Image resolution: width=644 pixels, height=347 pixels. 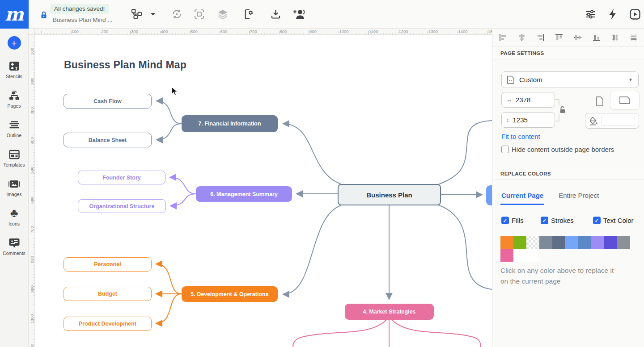 What do you see at coordinates (199, 14) in the screenshot?
I see `fit-view-icon` at bounding box center [199, 14].